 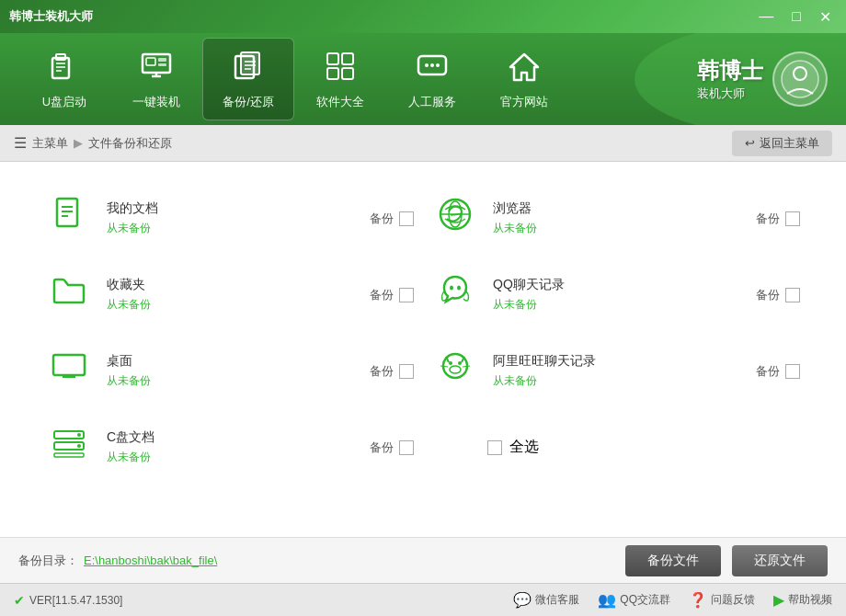 I want to click on maximize-button: □, so click(x=796, y=17).